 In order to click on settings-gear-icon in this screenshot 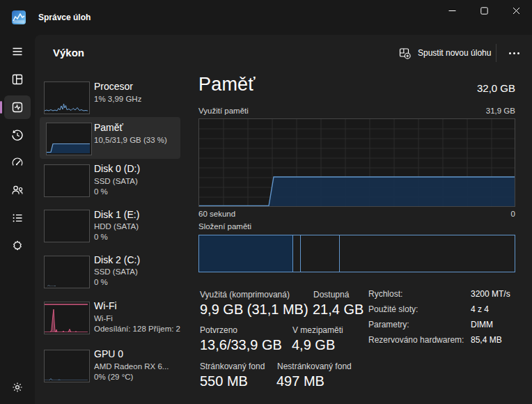, I will do `click(17, 387)`.